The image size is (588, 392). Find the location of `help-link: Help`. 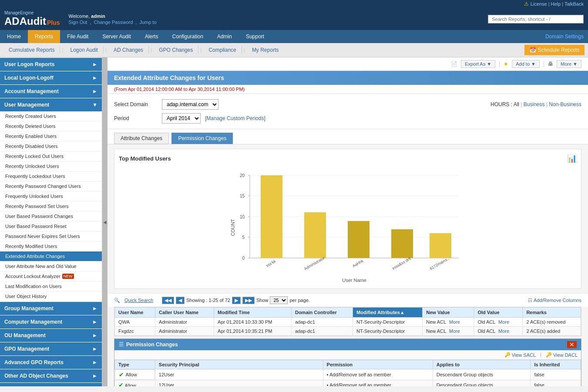

help-link: Help is located at coordinates (556, 4).